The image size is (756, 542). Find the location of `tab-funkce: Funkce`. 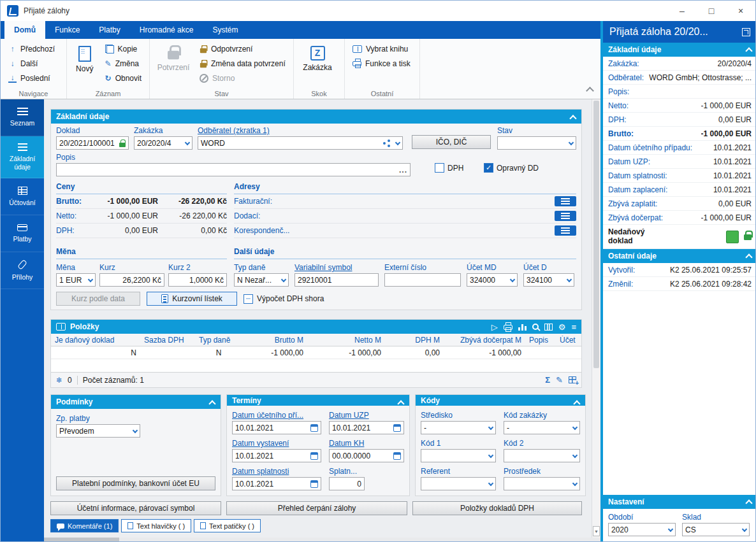

tab-funkce: Funkce is located at coordinates (68, 30).